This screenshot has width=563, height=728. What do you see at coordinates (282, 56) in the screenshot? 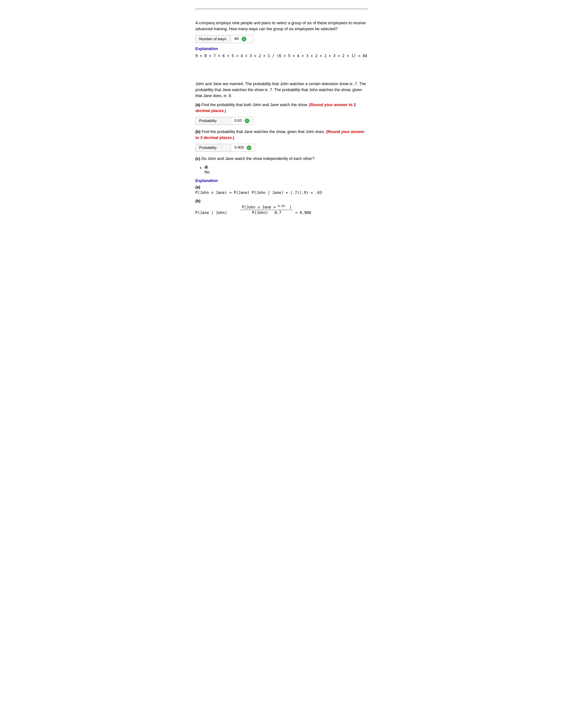
I see `explanation-formula-1: 9 × 8 × 7 × 6 × 5 × 4 × 3 × 2 × 1 / (6 ×…` at bounding box center [282, 56].